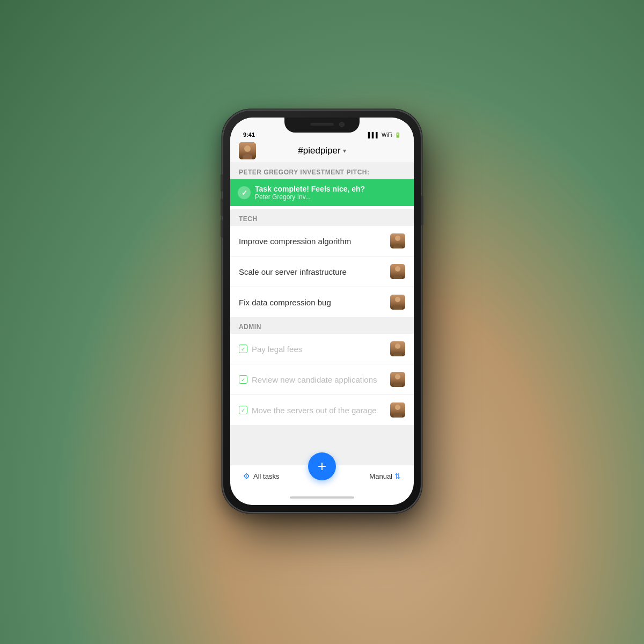 This screenshot has height=644, width=644. What do you see at coordinates (384, 135) in the screenshot?
I see `status-icons: ▌▌▌ WiFi 🔋` at bounding box center [384, 135].